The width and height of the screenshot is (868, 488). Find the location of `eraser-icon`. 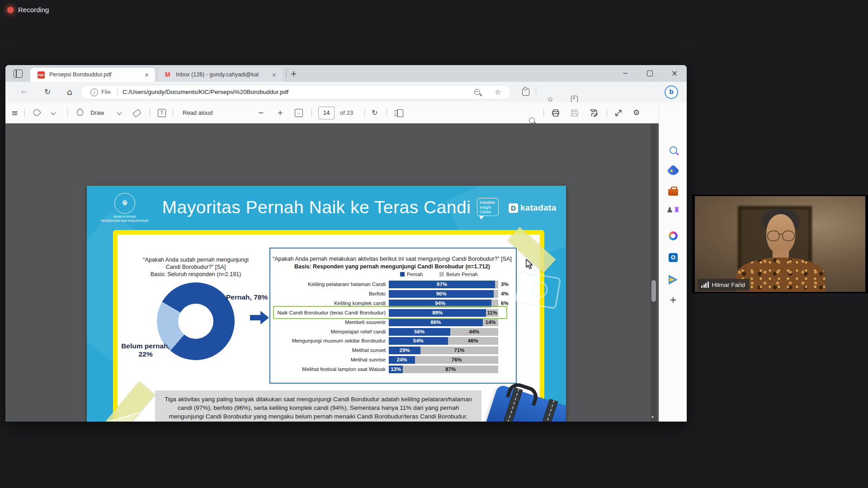

eraser-icon is located at coordinates (137, 113).